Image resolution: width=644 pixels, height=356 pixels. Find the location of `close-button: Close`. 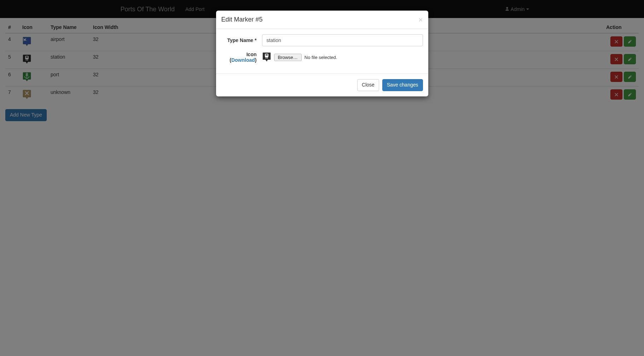

close-button: Close is located at coordinates (368, 85).